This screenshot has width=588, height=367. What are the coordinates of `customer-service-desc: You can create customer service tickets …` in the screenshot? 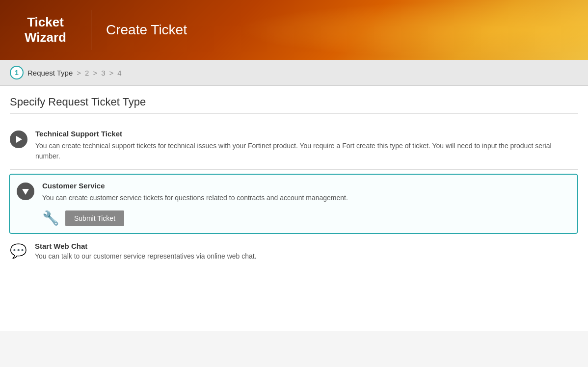 It's located at (306, 198).